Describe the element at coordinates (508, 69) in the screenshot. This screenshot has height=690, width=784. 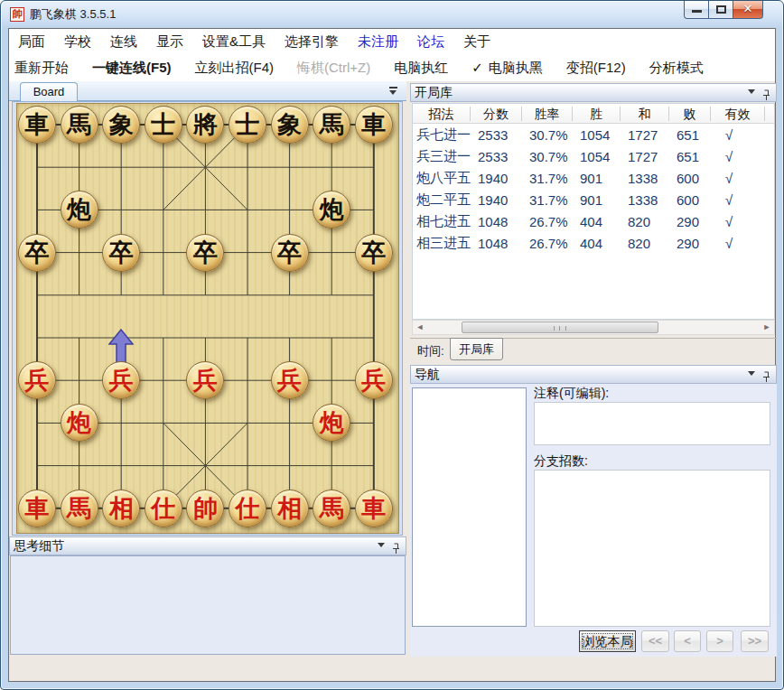
I see `toolbar-button: ✓电脑执黑` at that location.